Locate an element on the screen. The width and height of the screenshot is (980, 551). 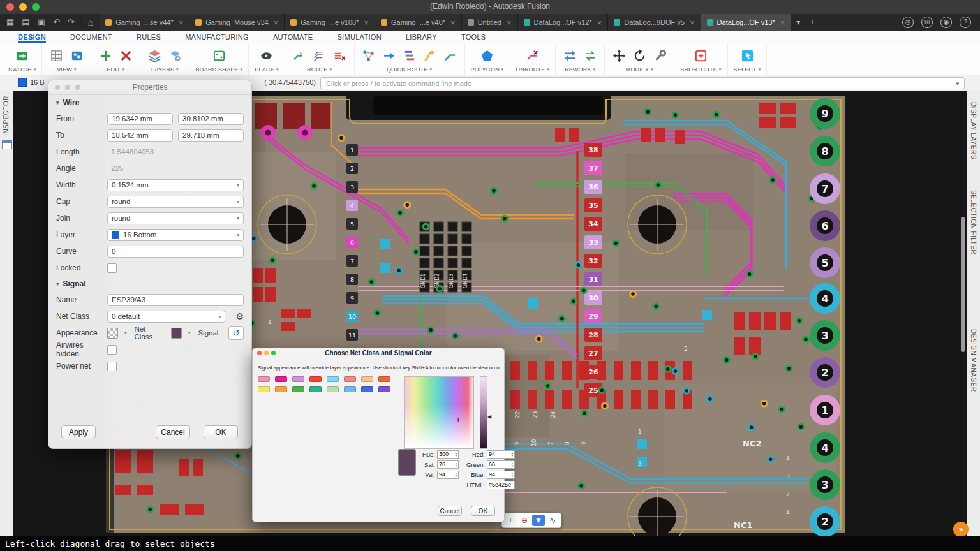
save-icon: ▣ is located at coordinates (41, 22).